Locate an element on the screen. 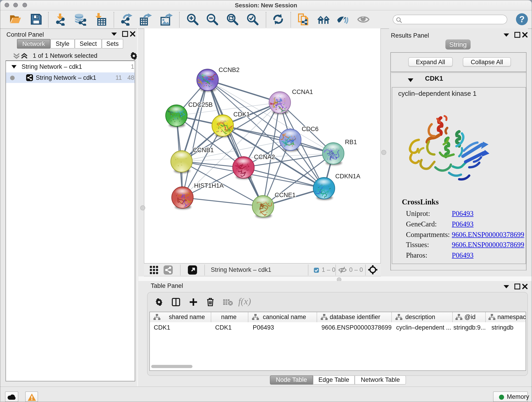 The height and width of the screenshot is (402, 532). svg-text: RB1 is located at coordinates (351, 142).